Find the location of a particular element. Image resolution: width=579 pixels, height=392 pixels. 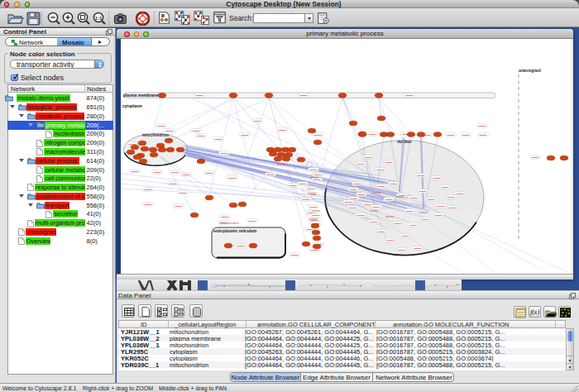

svg-text: mitochondrion is located at coordinates (156, 136).